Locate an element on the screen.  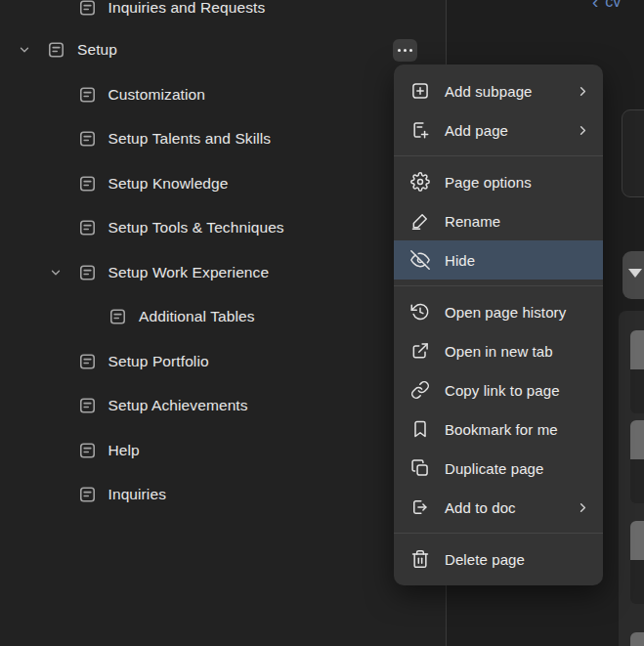
menu-item-label: Hide is located at coordinates (459, 260).